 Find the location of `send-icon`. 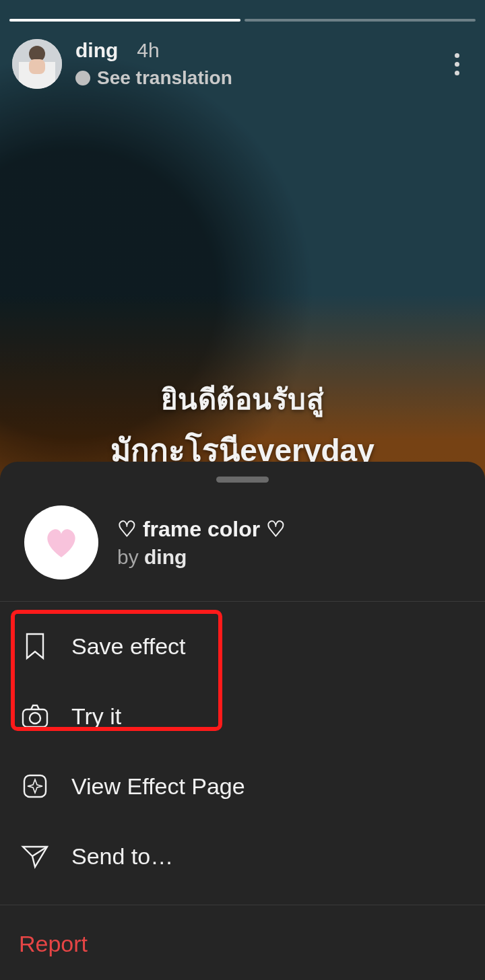

send-icon is located at coordinates (35, 856).